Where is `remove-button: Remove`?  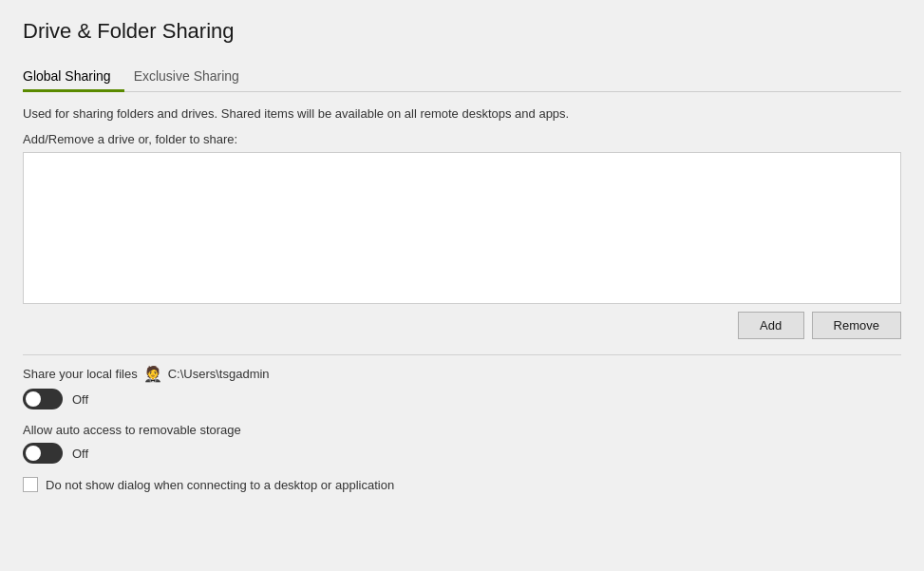 remove-button: Remove is located at coordinates (857, 325).